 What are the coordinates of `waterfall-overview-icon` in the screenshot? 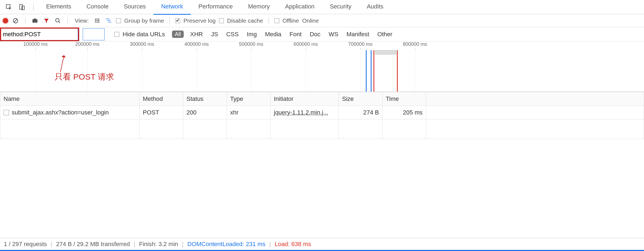 It's located at (109, 21).